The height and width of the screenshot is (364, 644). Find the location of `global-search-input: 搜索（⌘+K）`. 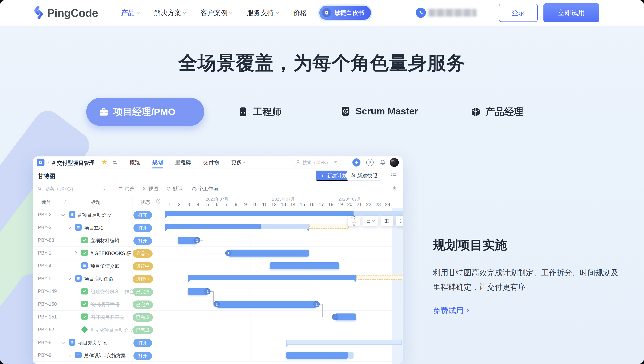

global-search-input: 搜索（⌘+K） is located at coordinates (317, 162).